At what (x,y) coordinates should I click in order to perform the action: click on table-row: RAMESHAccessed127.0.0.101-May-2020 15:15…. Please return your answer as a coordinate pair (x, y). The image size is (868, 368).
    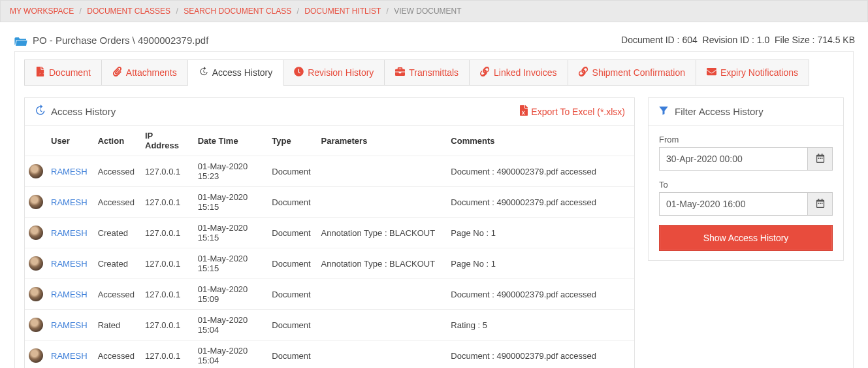
    Looking at the image, I should click on (329, 203).